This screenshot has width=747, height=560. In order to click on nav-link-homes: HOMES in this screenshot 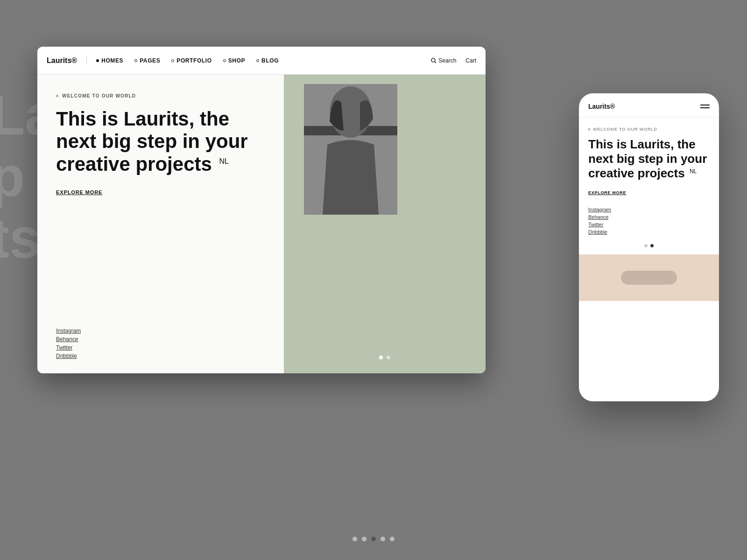, I will do `click(110, 61)`.